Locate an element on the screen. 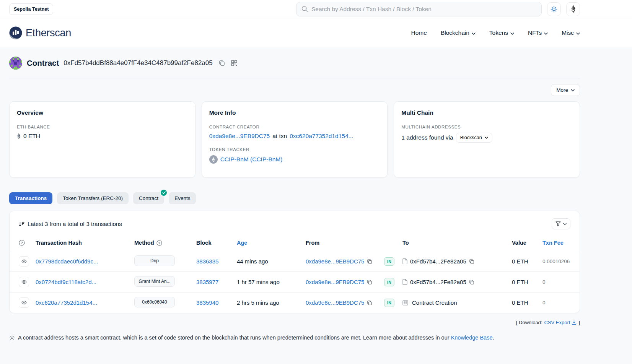 The image size is (632, 364). copy-address-icon is located at coordinates (222, 63).